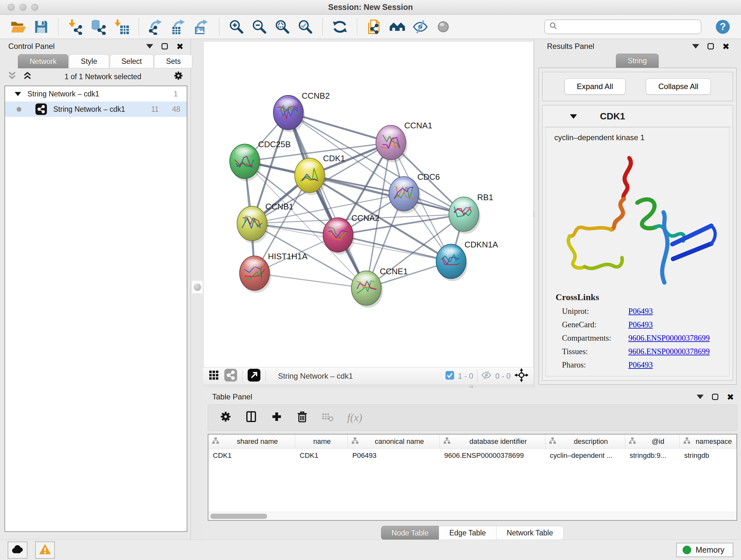 The width and height of the screenshot is (741, 560). I want to click on help-icon: ?, so click(723, 27).